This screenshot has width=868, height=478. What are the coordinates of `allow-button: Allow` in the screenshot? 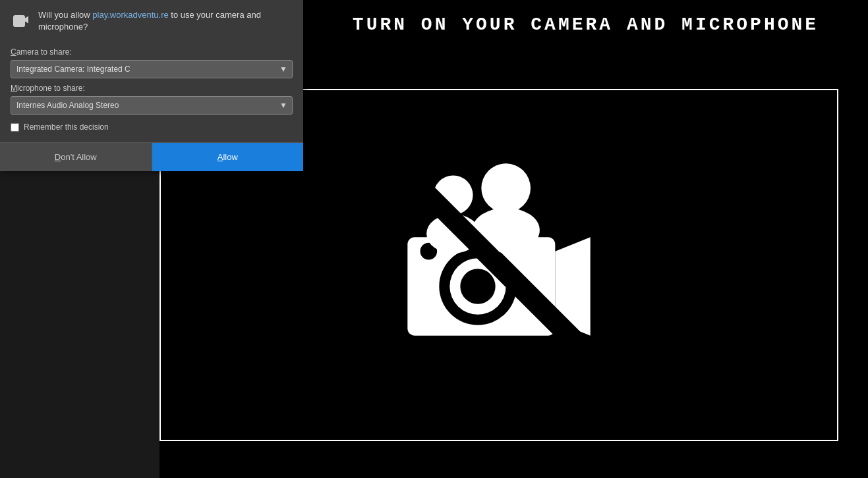 It's located at (228, 157).